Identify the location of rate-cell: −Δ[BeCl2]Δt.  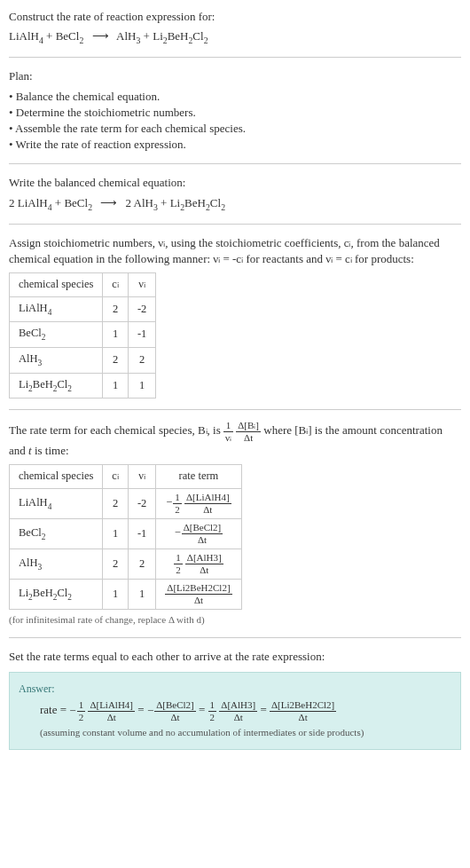
(199, 533).